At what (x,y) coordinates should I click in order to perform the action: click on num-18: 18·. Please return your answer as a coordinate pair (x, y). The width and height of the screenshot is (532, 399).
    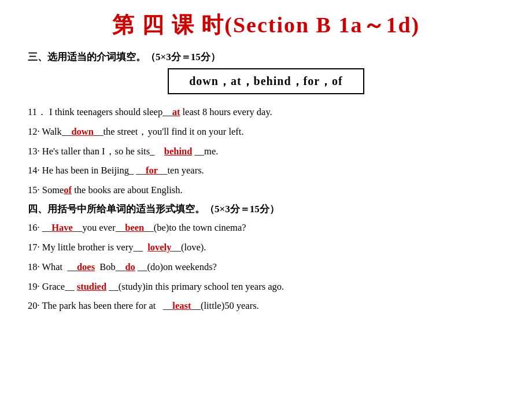
    Looking at the image, I should click on (34, 267).